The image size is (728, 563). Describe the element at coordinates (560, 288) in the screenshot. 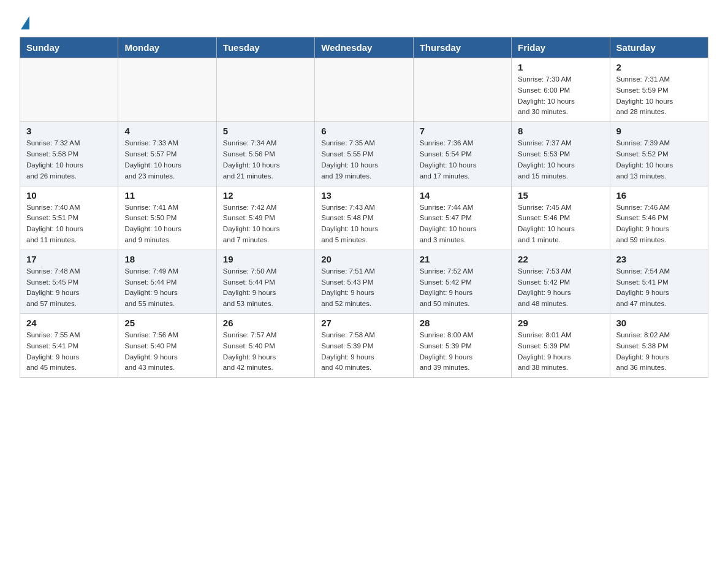

I see `day-info: Sunrise: 7:53 AM Sunset: 5:42 PM Dayligh…` at that location.